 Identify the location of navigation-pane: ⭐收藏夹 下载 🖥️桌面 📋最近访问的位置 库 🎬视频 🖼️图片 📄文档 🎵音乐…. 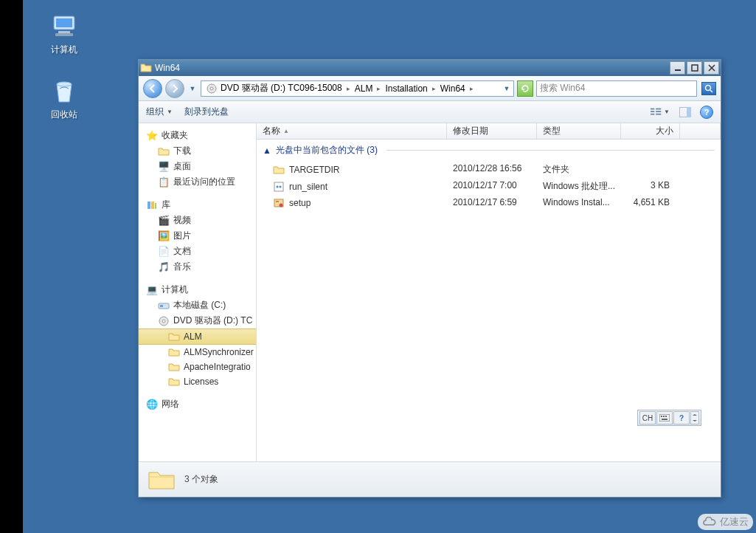
(198, 292).